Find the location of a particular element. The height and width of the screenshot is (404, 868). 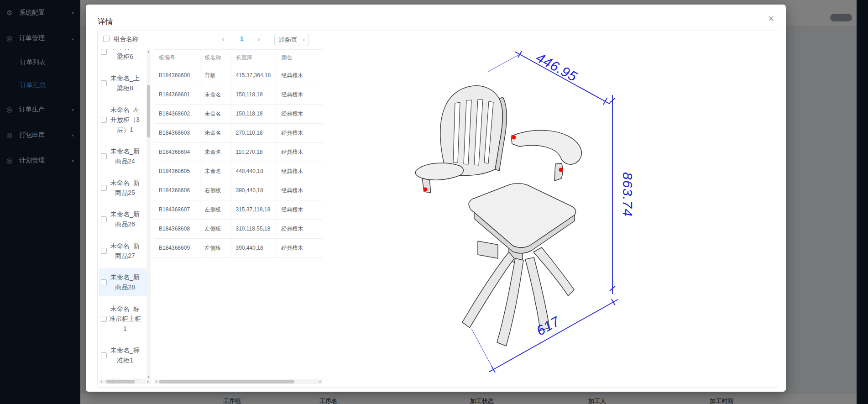

list-item: 未命名_新商品27 is located at coordinates (123, 251).